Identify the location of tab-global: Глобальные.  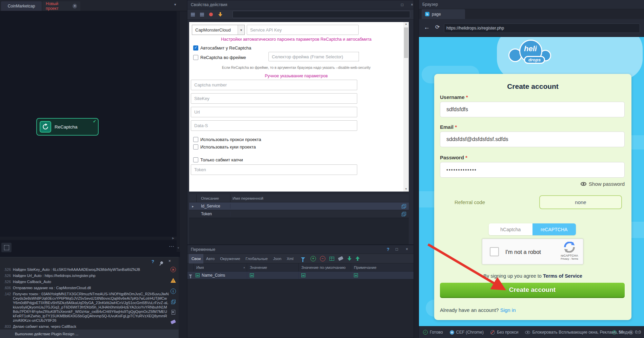
(257, 259).